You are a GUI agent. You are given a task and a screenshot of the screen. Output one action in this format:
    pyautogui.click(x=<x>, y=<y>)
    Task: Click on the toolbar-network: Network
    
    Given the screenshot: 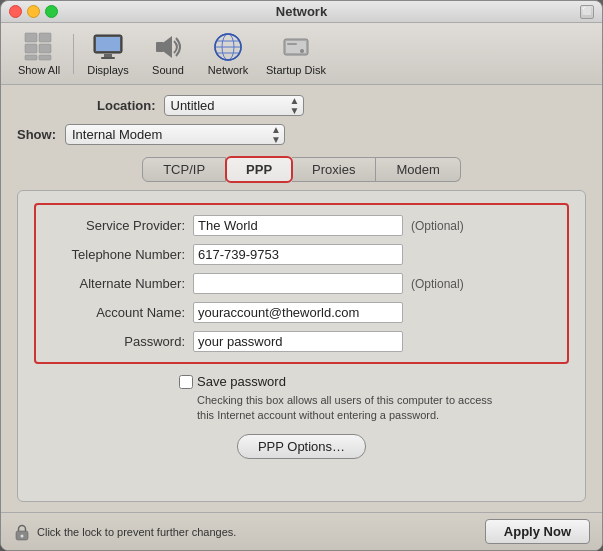 What is the action you would take?
    pyautogui.click(x=228, y=54)
    